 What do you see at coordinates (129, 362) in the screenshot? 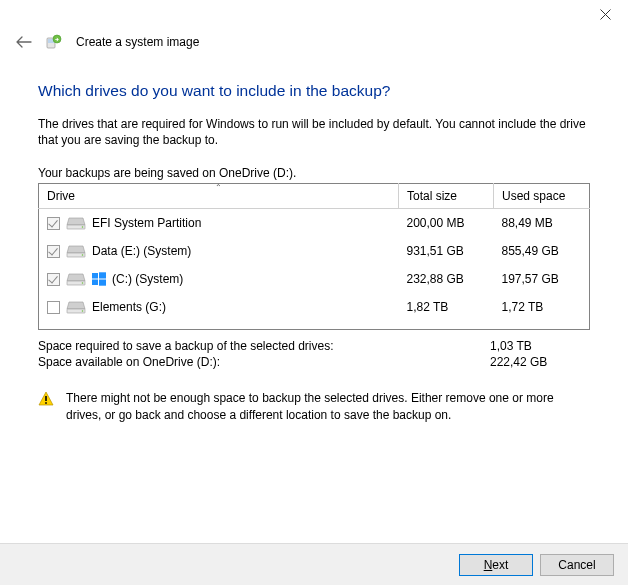
I see `space-available-label: Space available on OneDrive (D:):` at bounding box center [129, 362].